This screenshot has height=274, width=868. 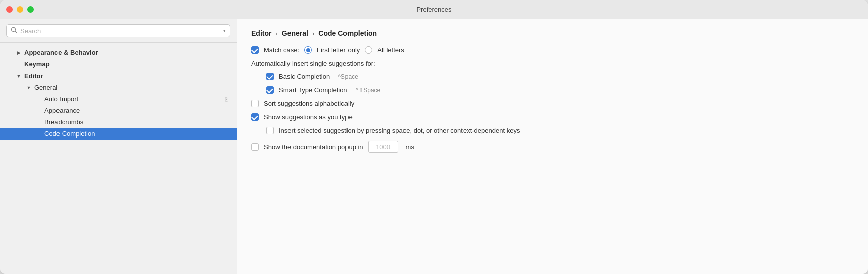 What do you see at coordinates (261, 33) in the screenshot?
I see `breadcrumb-editor: Editor` at bounding box center [261, 33].